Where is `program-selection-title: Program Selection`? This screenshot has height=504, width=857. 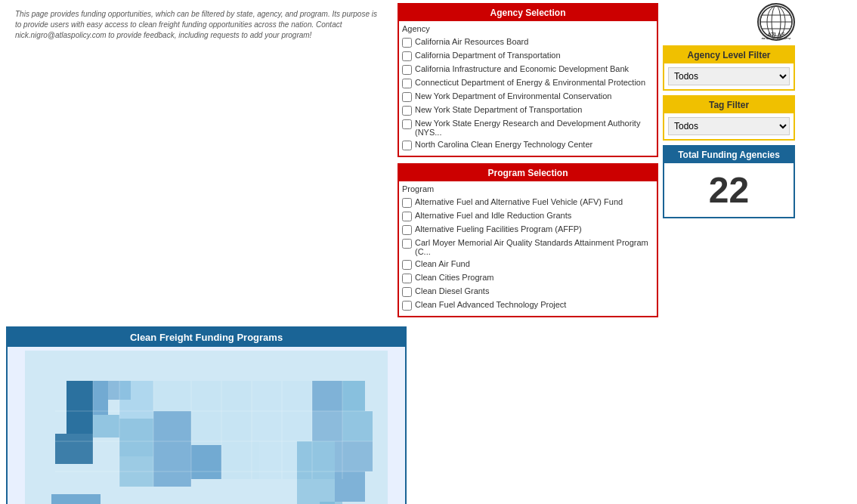
program-selection-title: Program Selection is located at coordinates (528, 173).